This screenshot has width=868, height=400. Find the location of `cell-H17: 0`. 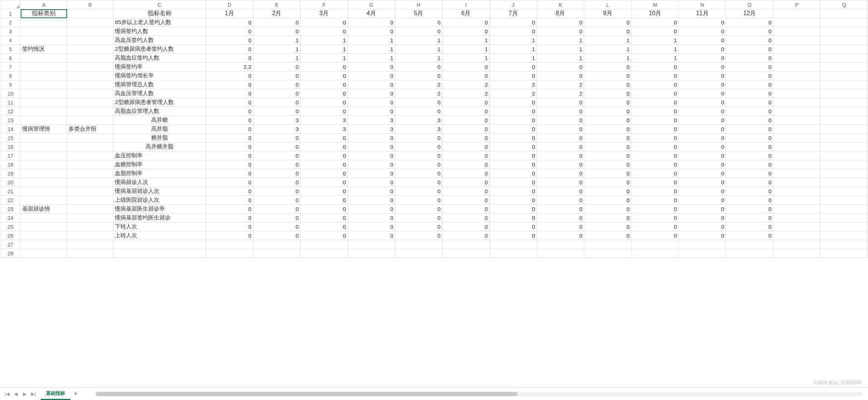

cell-H17: 0 is located at coordinates (419, 156).